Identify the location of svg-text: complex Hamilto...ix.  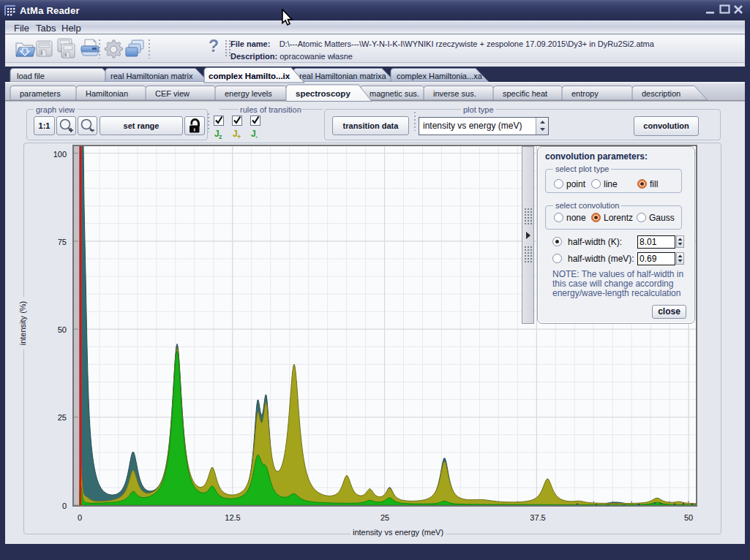
(250, 76).